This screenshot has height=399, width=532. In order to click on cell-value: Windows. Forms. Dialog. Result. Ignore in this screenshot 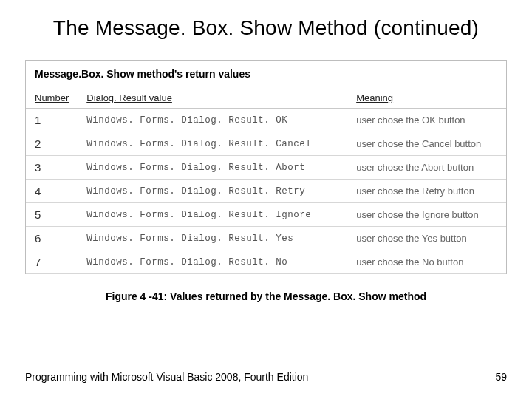, I will do `click(213, 215)`.